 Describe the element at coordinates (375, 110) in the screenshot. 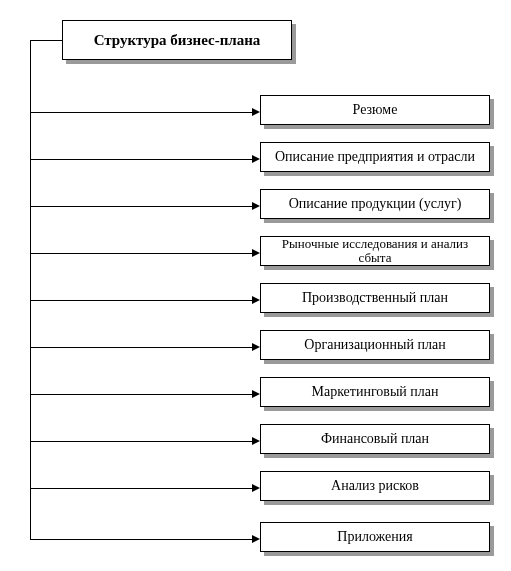

I see `item-box: Резюме` at that location.